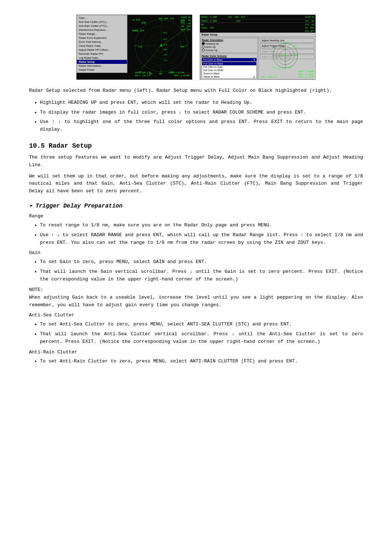 Image resolution: width=392 pixels, height=554 pixels. What do you see at coordinates (306, 75) in the screenshot?
I see `right-bottom-hud: VRM3: 5.000NM VRM2: 2.595NM VRM1: 2.432N…` at bounding box center [306, 75].